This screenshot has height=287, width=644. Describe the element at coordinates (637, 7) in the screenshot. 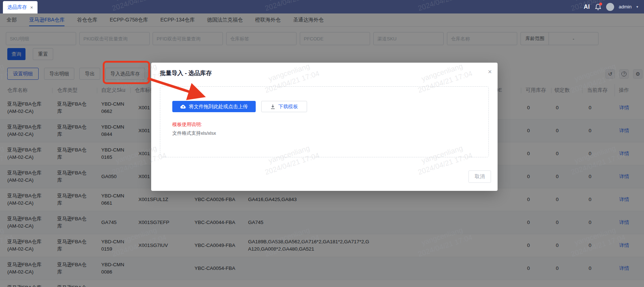

I see `chevron-down-icon: ▾` at that location.